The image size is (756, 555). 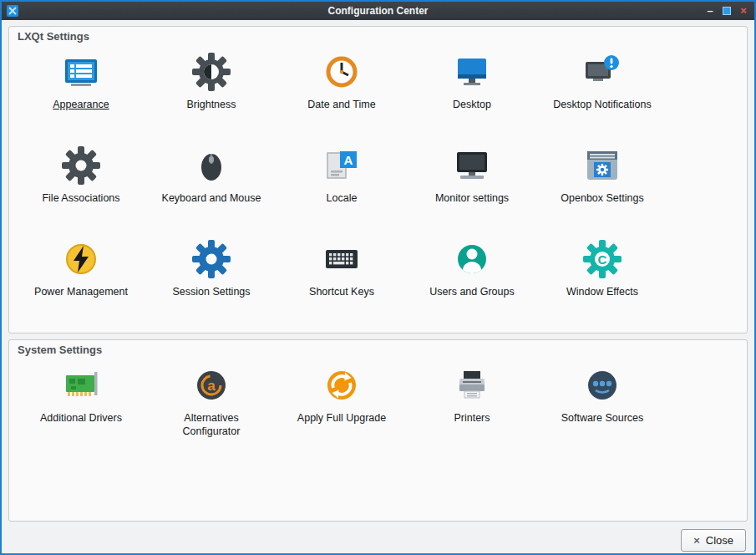 I want to click on software-sources-icon, so click(x=602, y=385).